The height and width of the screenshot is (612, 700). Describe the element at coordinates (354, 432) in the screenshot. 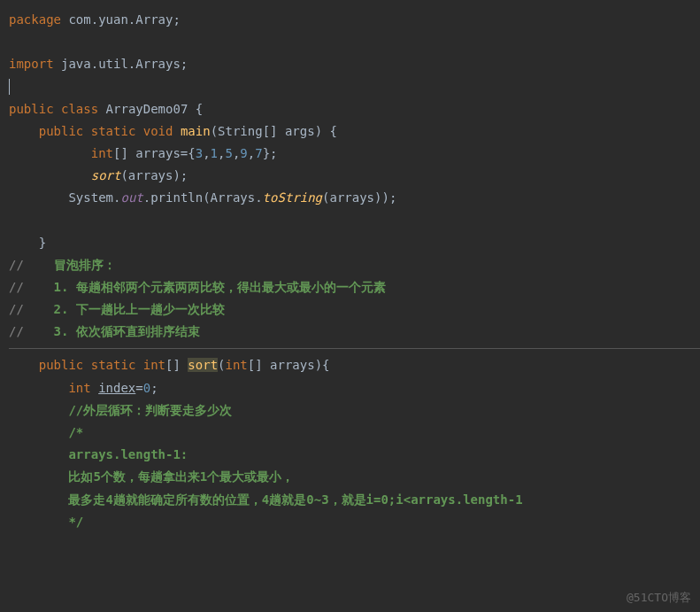

I see `code-line: /*` at that location.